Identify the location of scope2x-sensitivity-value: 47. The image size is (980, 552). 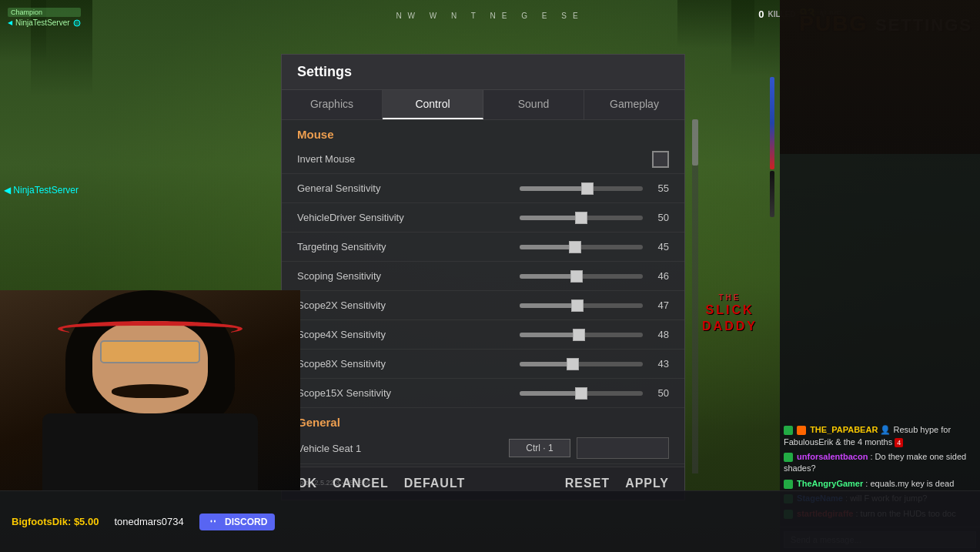
(658, 305).